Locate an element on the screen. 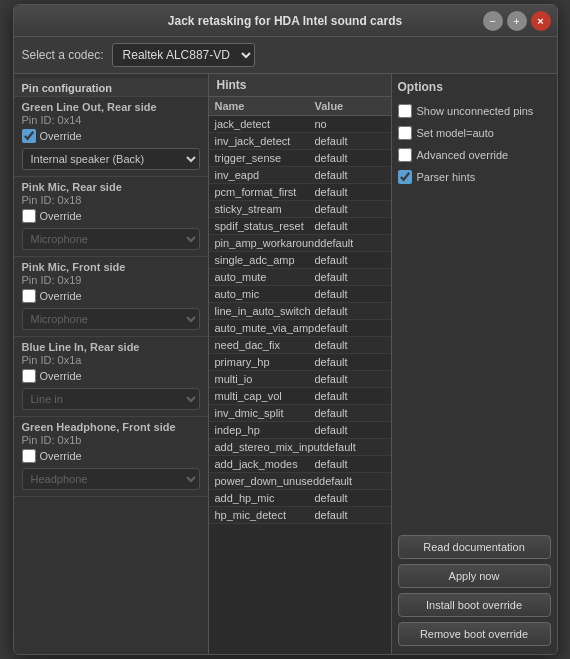 The height and width of the screenshot is (659, 570). pin-name-0x1b: Green Headphone, Front side is located at coordinates (111, 427).